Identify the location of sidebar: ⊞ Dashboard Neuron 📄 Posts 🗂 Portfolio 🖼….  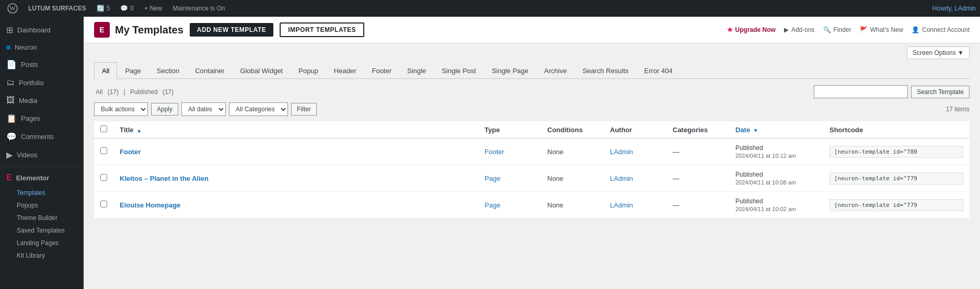
(42, 153).